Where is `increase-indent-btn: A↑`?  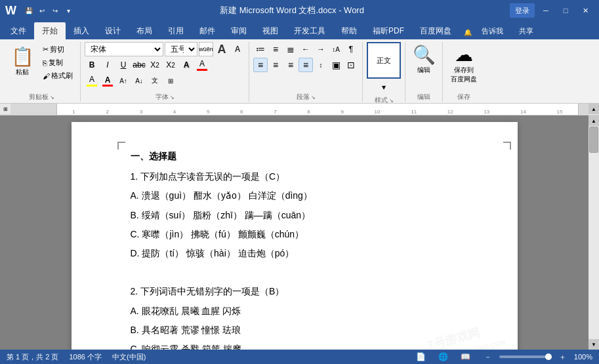
increase-indent-btn: A↑ is located at coordinates (123, 81).